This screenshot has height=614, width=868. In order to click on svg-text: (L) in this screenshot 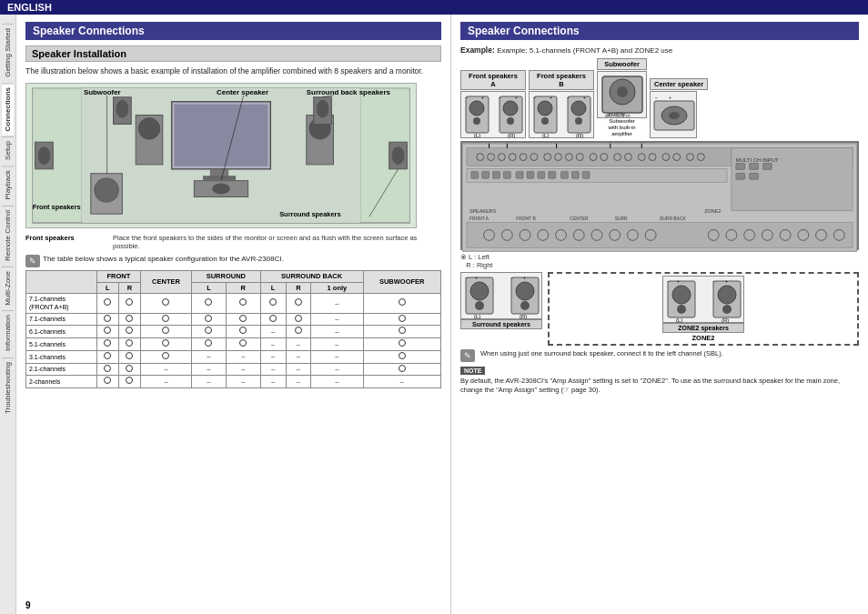, I will do `click(679, 320)`.